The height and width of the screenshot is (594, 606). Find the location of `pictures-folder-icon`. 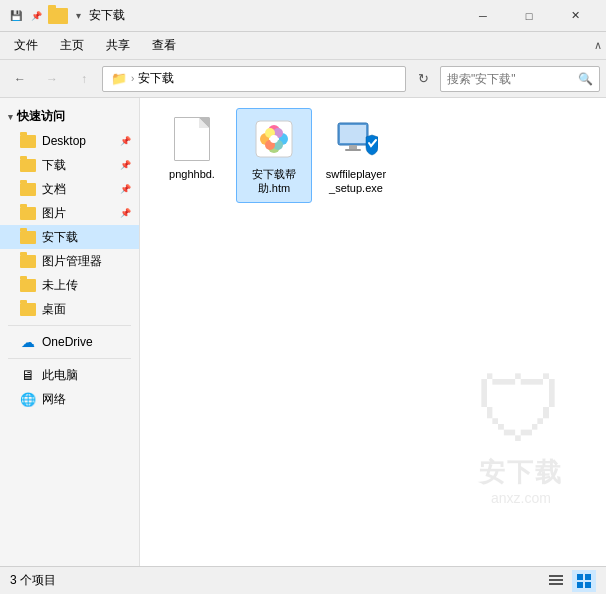

pictures-folder-icon is located at coordinates (28, 213).